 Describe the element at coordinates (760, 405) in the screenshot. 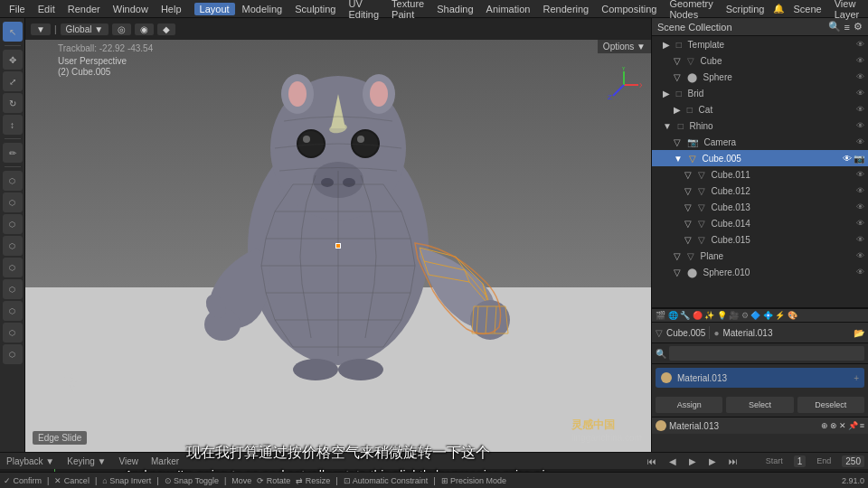

I see `select-button: Select` at that location.